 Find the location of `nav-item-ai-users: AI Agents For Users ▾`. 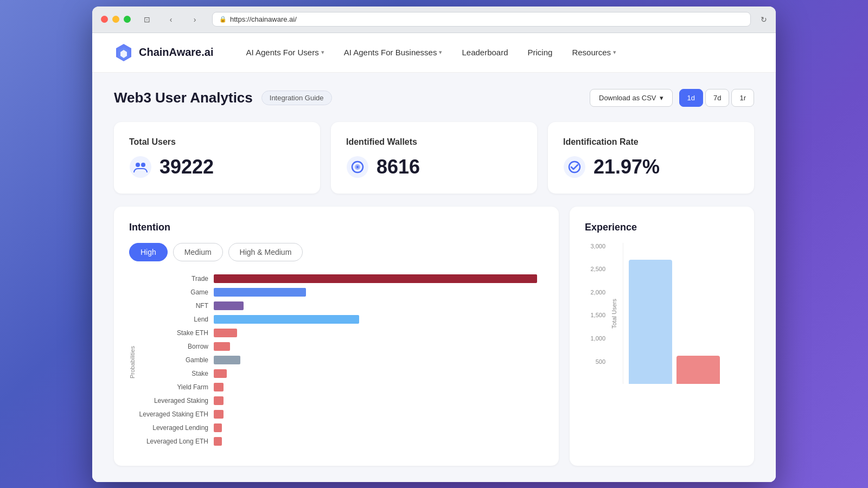

nav-item-ai-users: AI Agents For Users ▾ is located at coordinates (285, 52).